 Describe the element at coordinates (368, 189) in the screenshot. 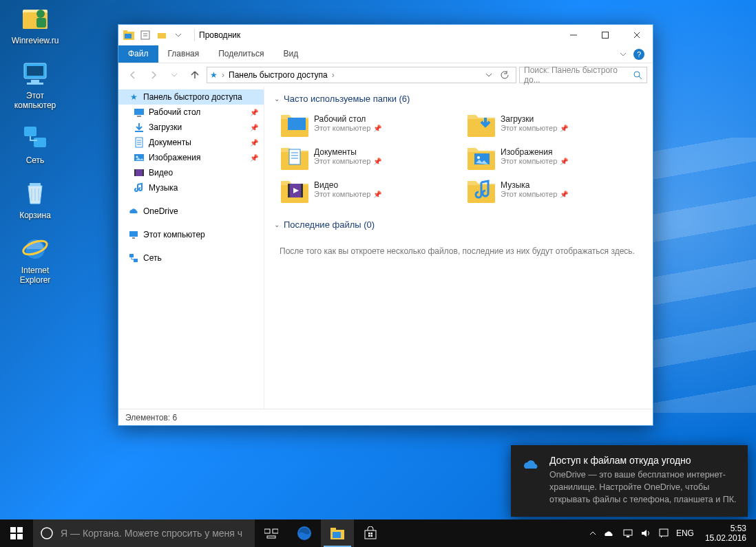

I see `folder-item-videos: ВидеоЭтот компьютер 📌` at that location.